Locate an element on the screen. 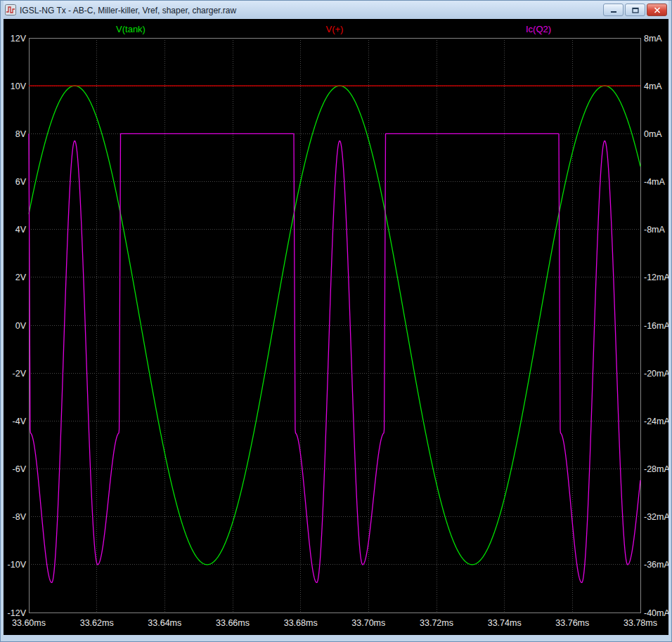  legend-v: V(+) is located at coordinates (335, 30).